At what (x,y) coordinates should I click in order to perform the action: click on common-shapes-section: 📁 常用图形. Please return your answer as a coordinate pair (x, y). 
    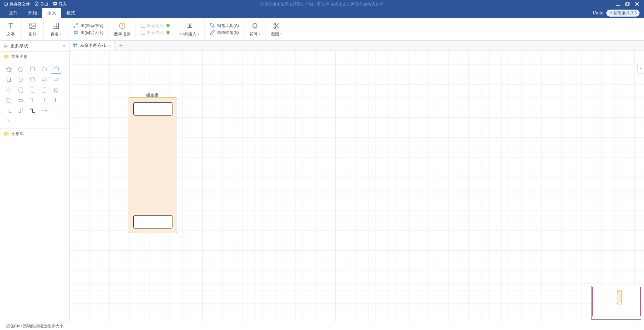
    Looking at the image, I should click on (35, 57).